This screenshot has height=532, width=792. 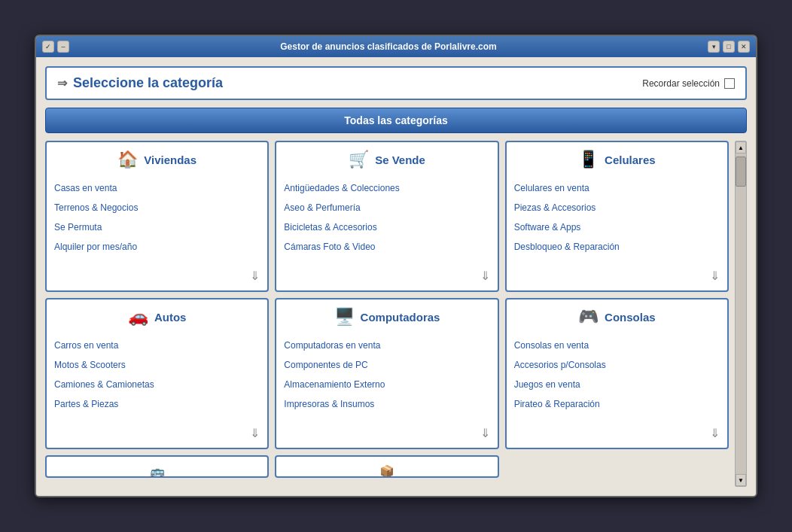 I want to click on close-button: –, so click(x=63, y=47).